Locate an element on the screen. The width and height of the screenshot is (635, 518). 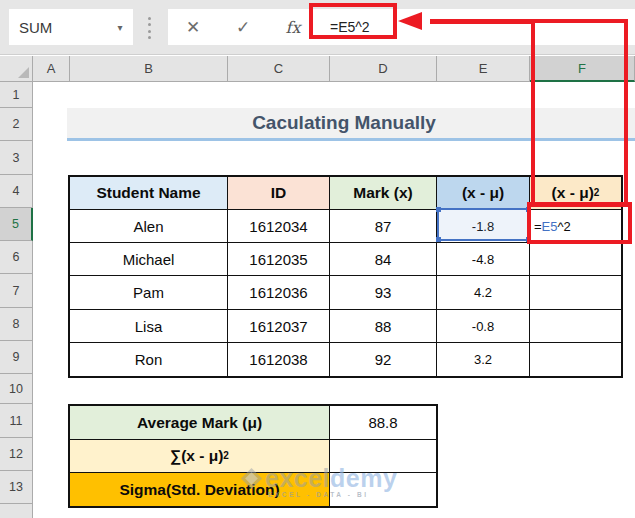
cell-f7 is located at coordinates (576, 293).